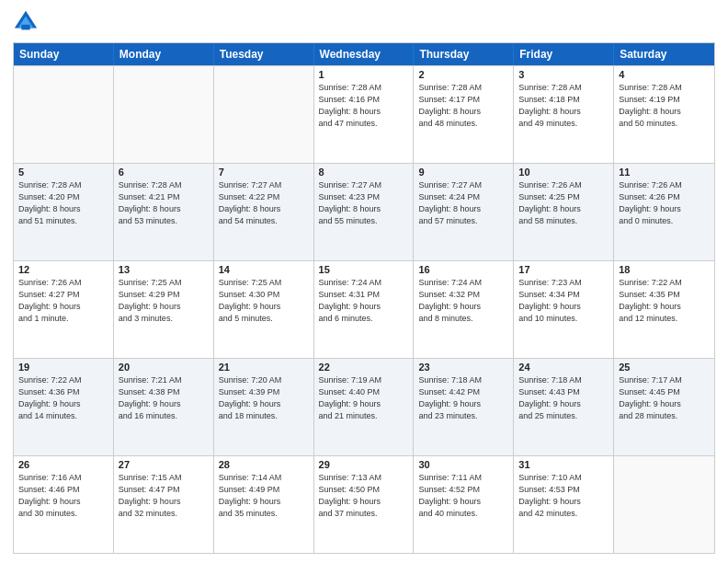 The width and height of the screenshot is (728, 563). Describe the element at coordinates (563, 75) in the screenshot. I see `day-number: 3` at that location.